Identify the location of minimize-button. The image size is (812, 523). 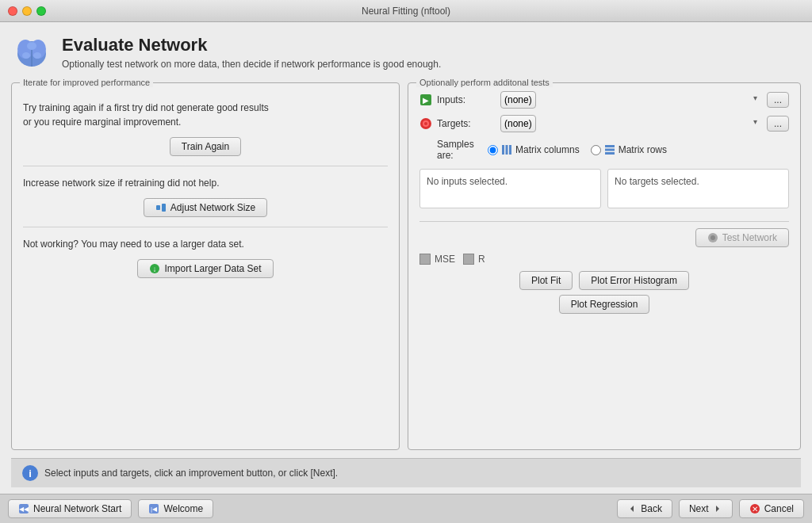
(27, 11).